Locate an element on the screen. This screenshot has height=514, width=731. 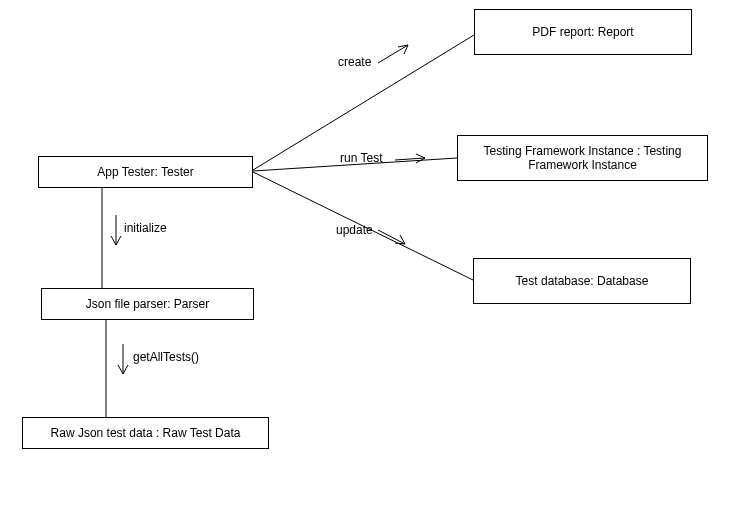
node-rawdata: Raw Json test data : Raw Test Data is located at coordinates (146, 433).